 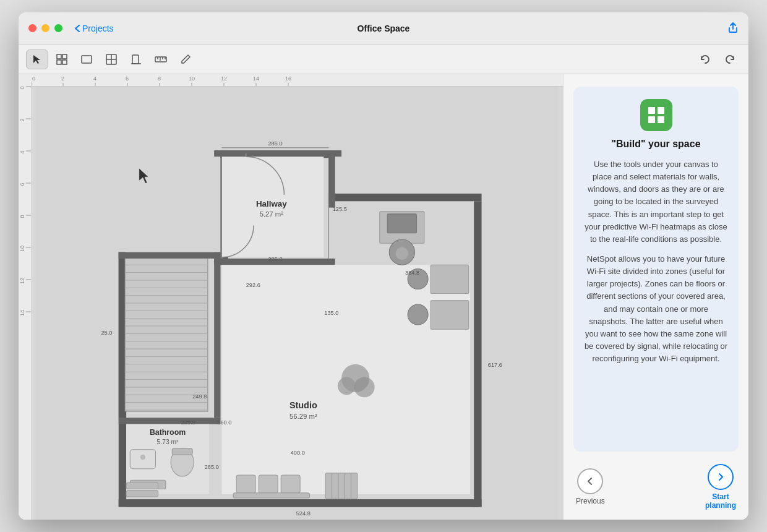 I want to click on nav-back-button: Projects, so click(x=94, y=28).